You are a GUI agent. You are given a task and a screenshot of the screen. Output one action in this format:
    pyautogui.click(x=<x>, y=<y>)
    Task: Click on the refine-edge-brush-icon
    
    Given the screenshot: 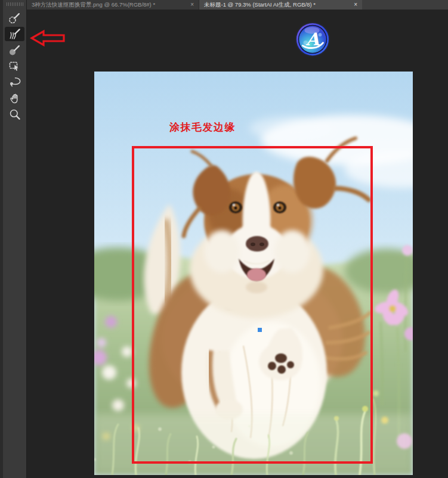 What is the action you would take?
    pyautogui.click(x=15, y=34)
    